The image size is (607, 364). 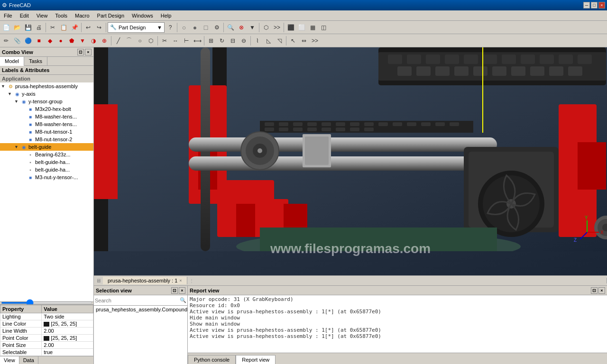 What do you see at coordinates (279, 41) in the screenshot?
I see `tb2-draft: ◹` at bounding box center [279, 41].